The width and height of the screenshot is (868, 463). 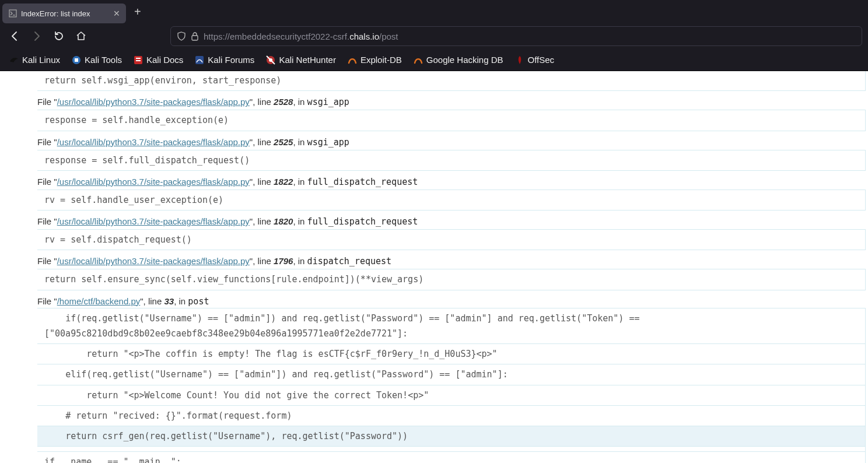 I want to click on bookmark-label: Kali Forums, so click(x=231, y=59).